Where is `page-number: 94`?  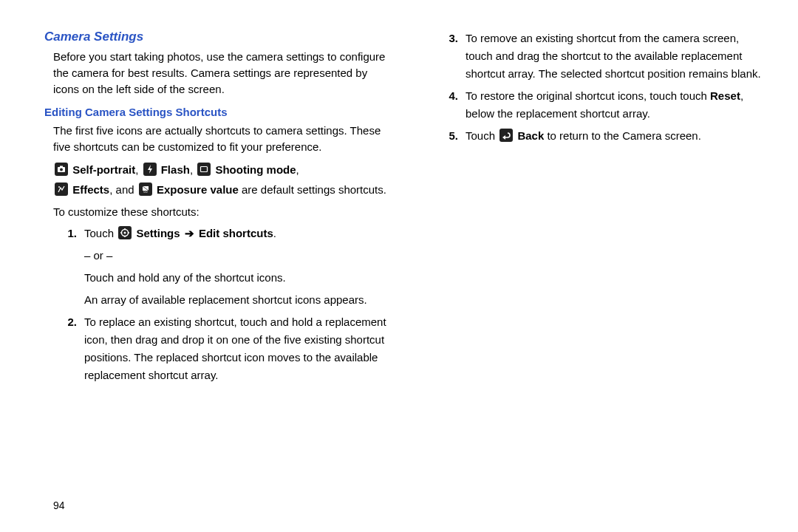
page-number: 94 is located at coordinates (59, 505).